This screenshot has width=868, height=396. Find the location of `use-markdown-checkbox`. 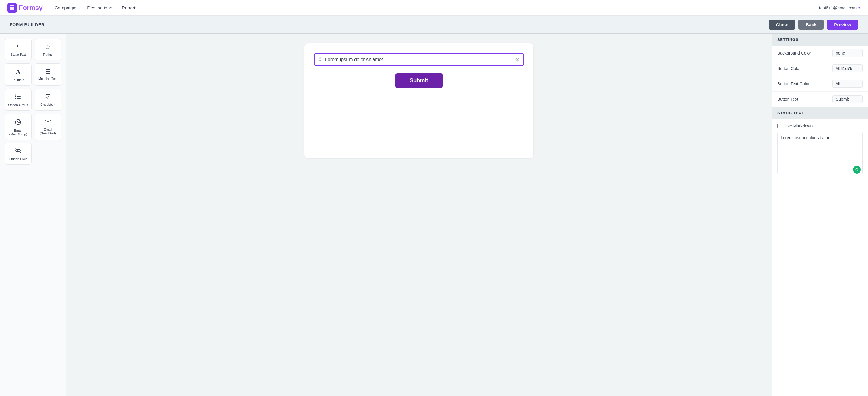

use-markdown-checkbox is located at coordinates (780, 126).